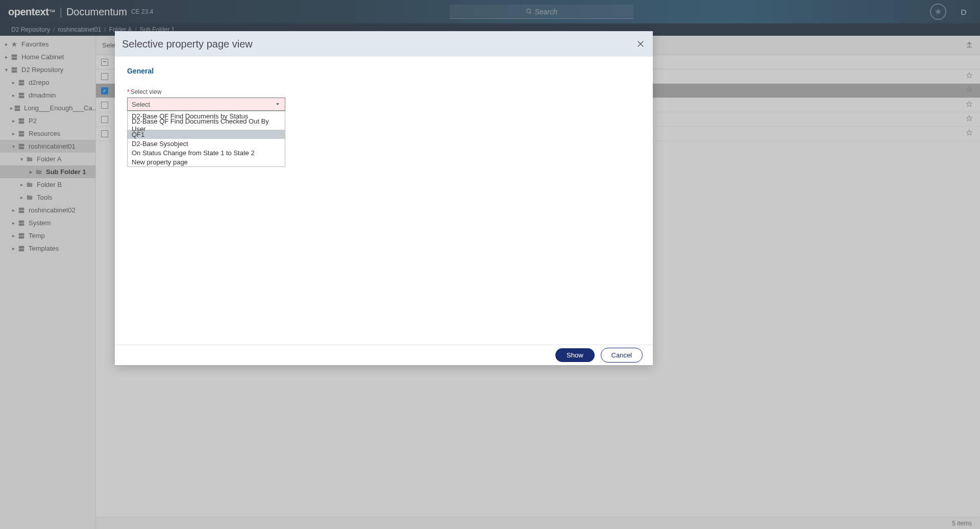  I want to click on dropdown-list: D2-Base QF Find Documents by StatusD2-Ba…, so click(206, 139).